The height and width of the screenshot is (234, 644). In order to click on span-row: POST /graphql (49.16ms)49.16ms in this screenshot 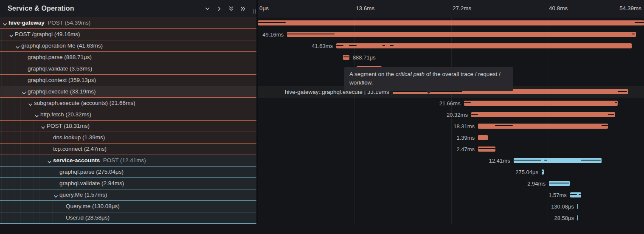, I will do `click(322, 35)`.